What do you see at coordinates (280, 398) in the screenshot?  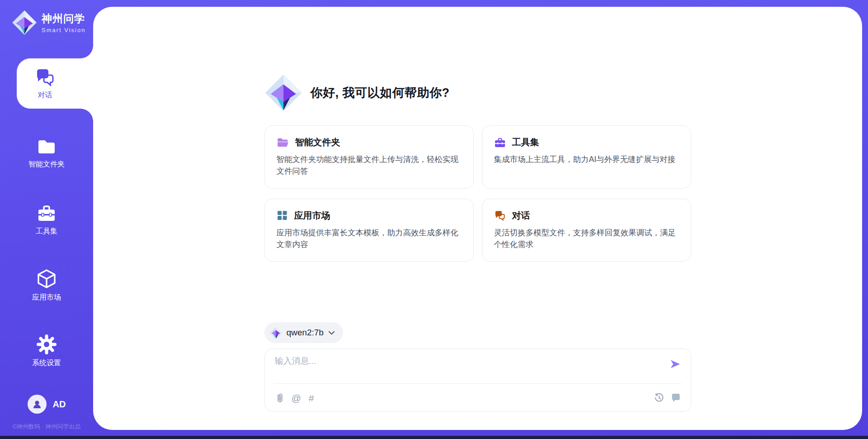 I see `attach-button` at bounding box center [280, 398].